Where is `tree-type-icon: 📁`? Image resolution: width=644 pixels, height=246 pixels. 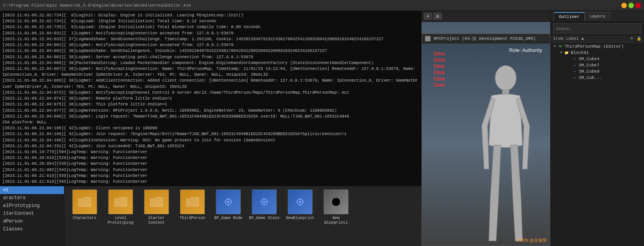 tree-type-icon: 📁 is located at coordinates (566, 53).